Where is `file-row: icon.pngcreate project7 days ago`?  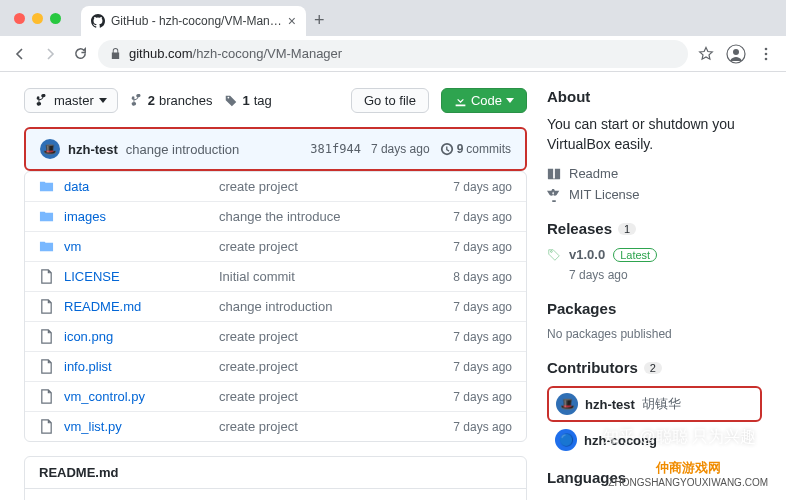 file-row: icon.pngcreate project7 days ago is located at coordinates (276, 336).